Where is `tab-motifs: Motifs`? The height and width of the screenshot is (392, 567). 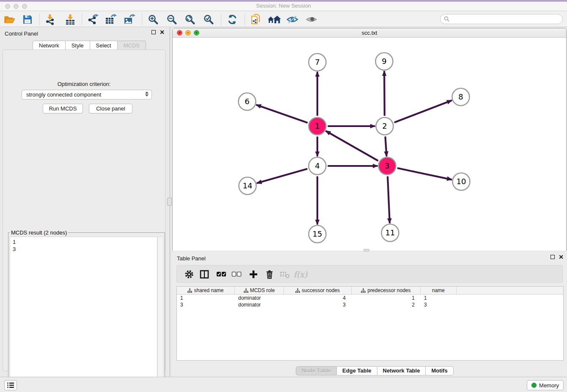 tab-motifs: Motifs is located at coordinates (439, 371).